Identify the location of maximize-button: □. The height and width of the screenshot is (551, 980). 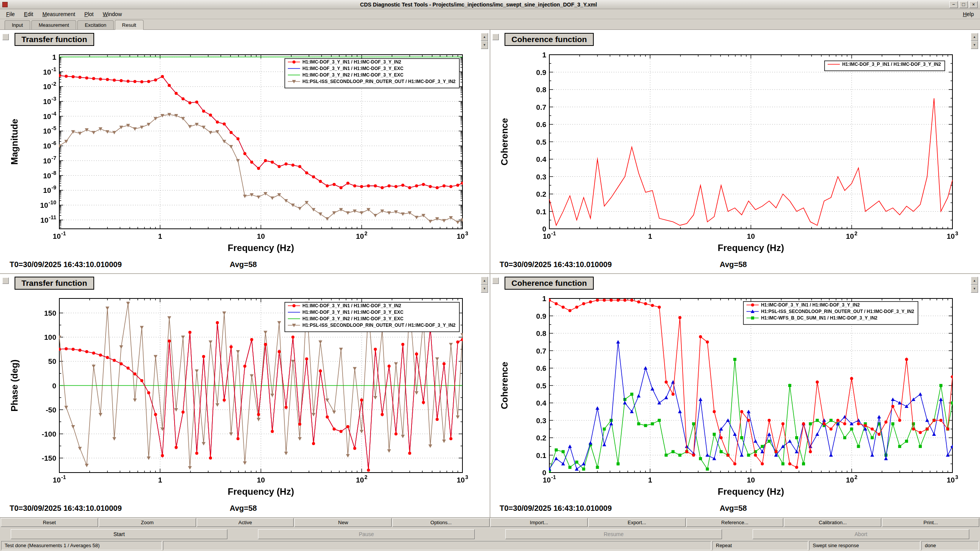
(964, 5).